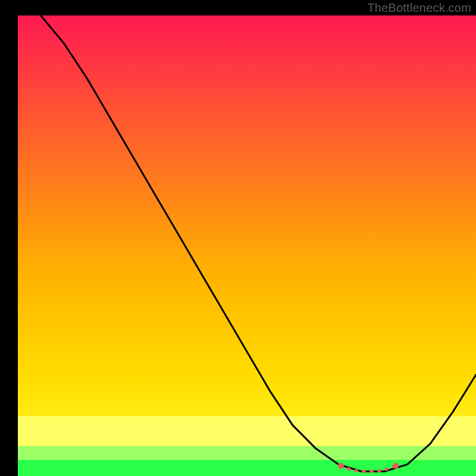 The image size is (476, 476). Describe the element at coordinates (247, 453) in the screenshot. I see `band-green-light` at that location.